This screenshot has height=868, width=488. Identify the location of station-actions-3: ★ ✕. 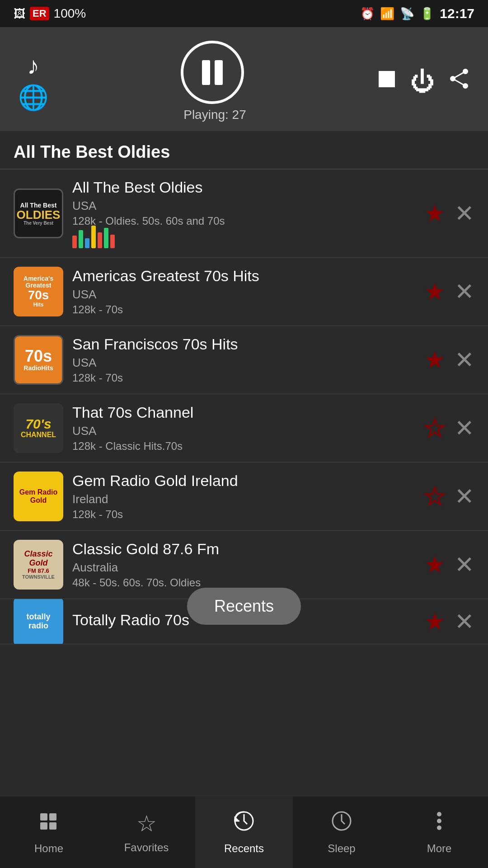
(449, 360).